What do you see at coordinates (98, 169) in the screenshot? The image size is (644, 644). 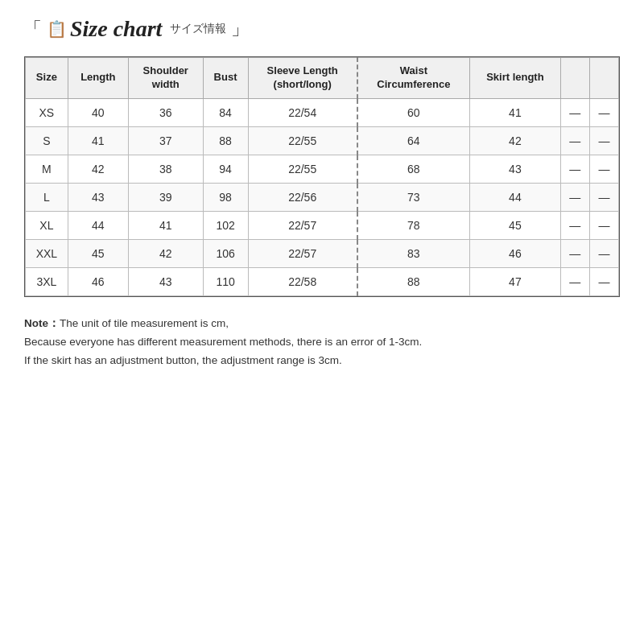 I see `cell-length: 42` at bounding box center [98, 169].